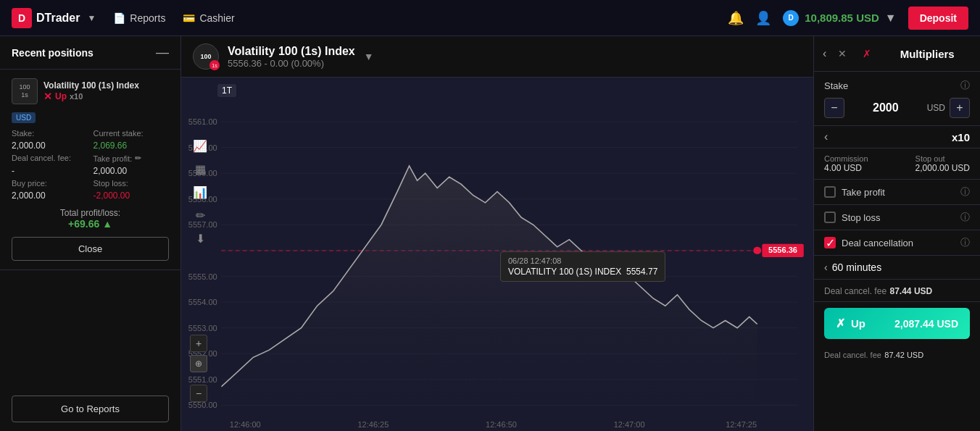 The height and width of the screenshot is (431, 980). What do you see at coordinates (199, 364) in the screenshot?
I see `crosshair-button: ⊕` at bounding box center [199, 364].